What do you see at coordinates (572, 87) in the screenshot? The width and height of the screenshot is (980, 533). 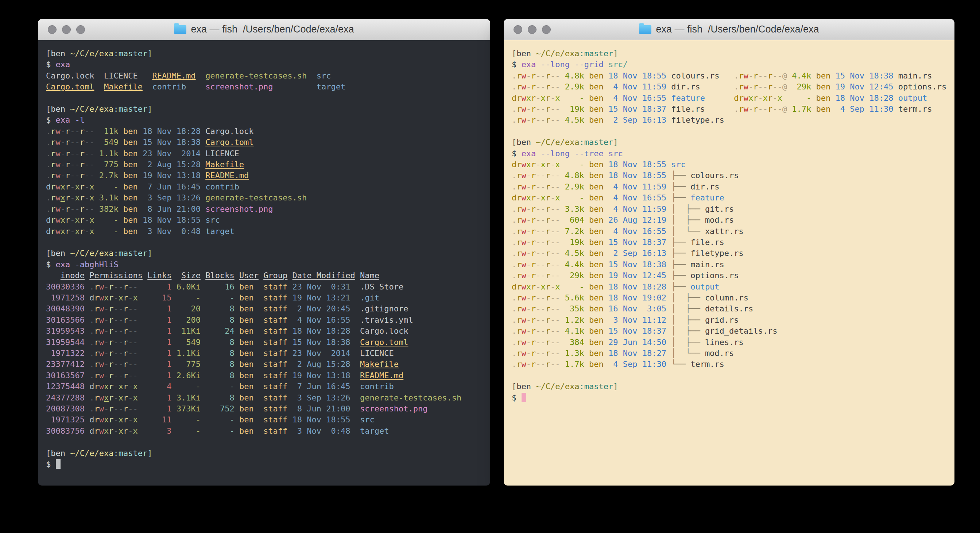 I see `seg-sz: 2.9k` at bounding box center [572, 87].